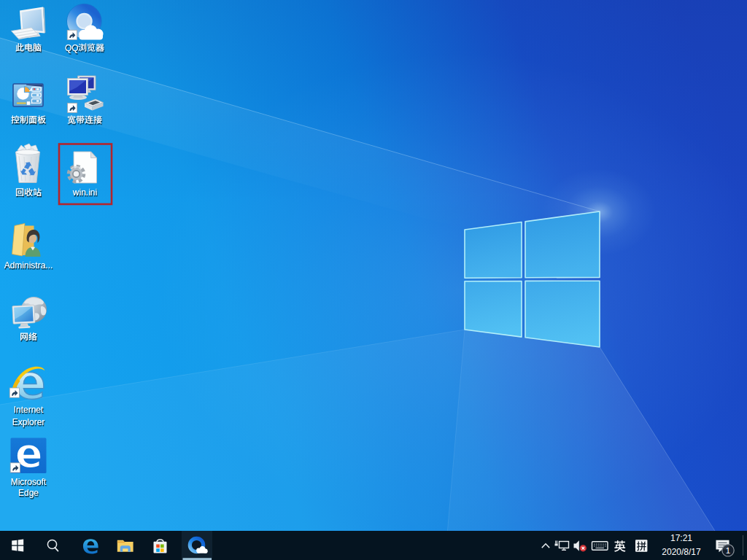 This screenshot has width=747, height=560. What do you see at coordinates (681, 538) in the screenshot?
I see `svg-text: 17:21` at bounding box center [681, 538].